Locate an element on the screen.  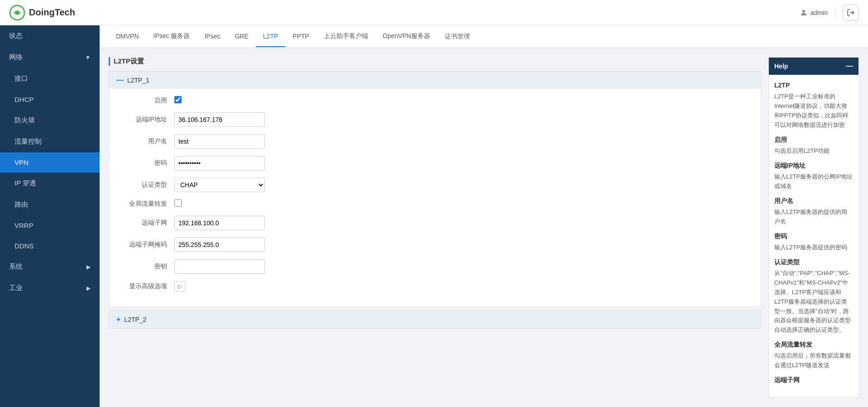
industrial-arrow-icon: ▶ is located at coordinates (89, 288).